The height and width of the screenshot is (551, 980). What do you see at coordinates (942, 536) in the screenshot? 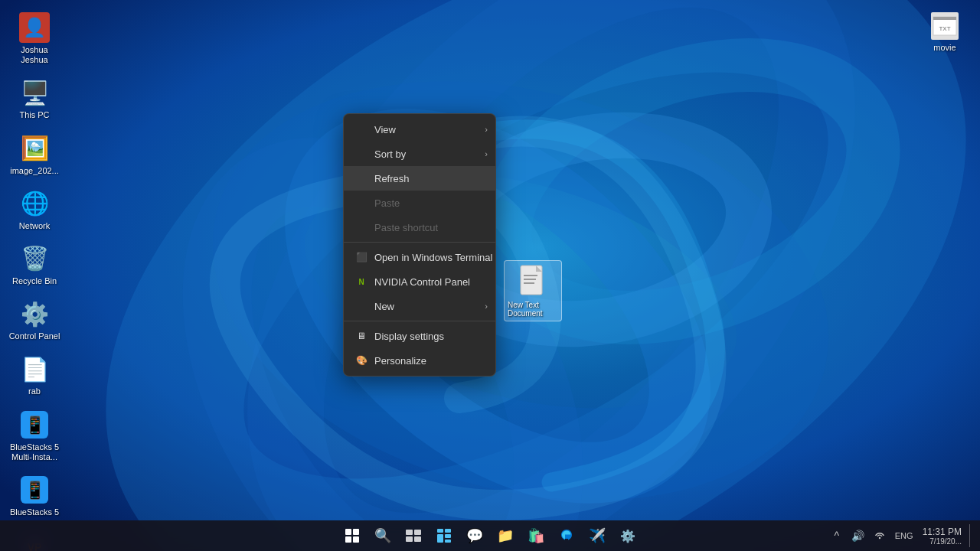
I see `clock: 11:31 PM 7/19/20...` at bounding box center [942, 536].